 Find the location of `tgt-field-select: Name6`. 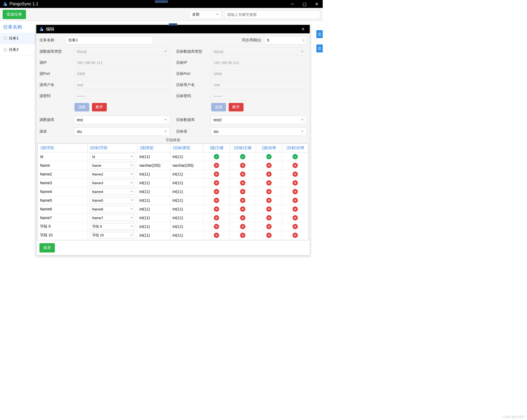

tgt-field-select: Name6 is located at coordinates (112, 209).